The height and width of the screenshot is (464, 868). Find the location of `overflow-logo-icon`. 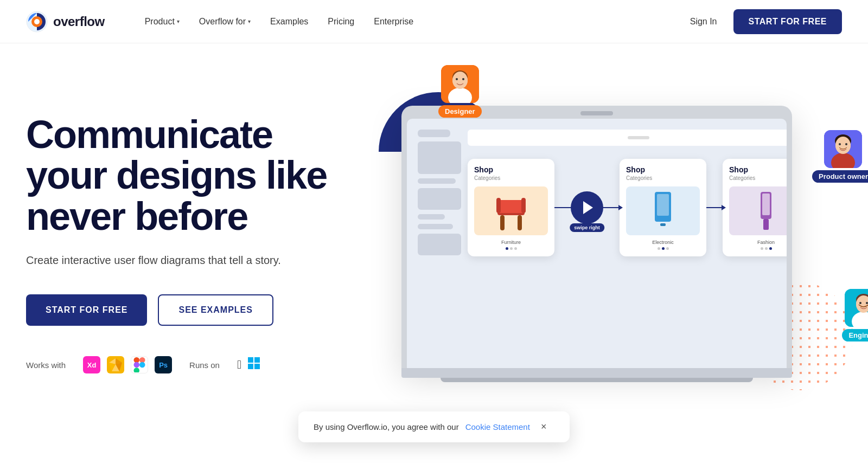

overflow-logo-icon is located at coordinates (37, 22).